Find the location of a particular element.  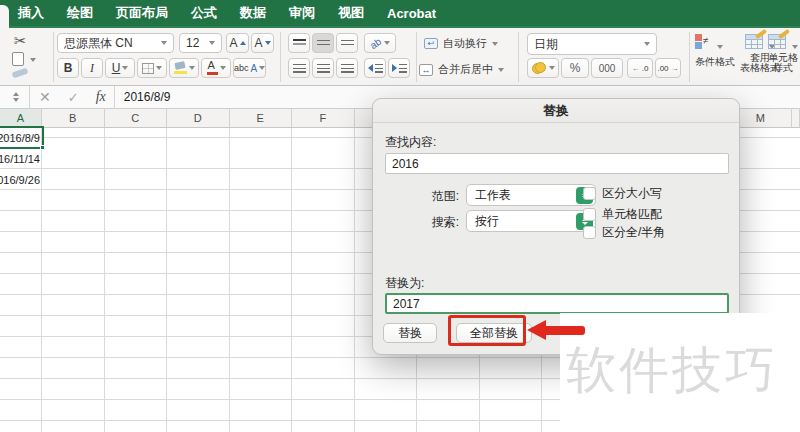

tab-data: 数据 is located at coordinates (253, 13).